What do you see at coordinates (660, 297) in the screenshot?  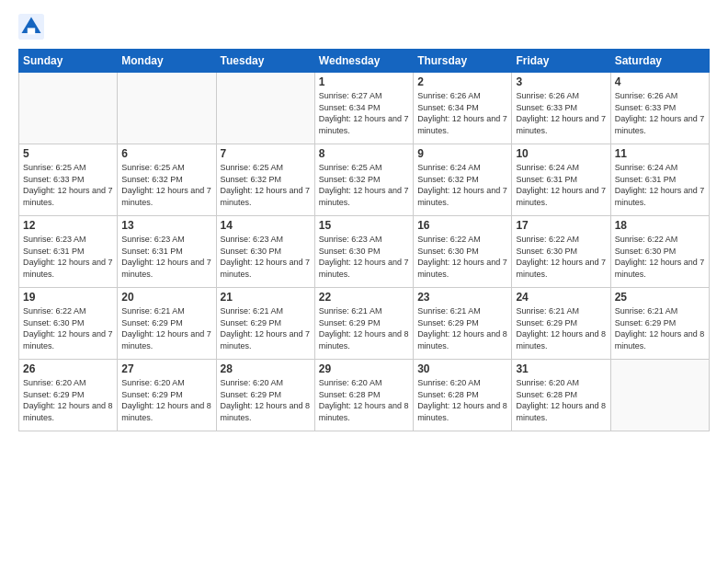 I see `day-number: 25` at bounding box center [660, 297].